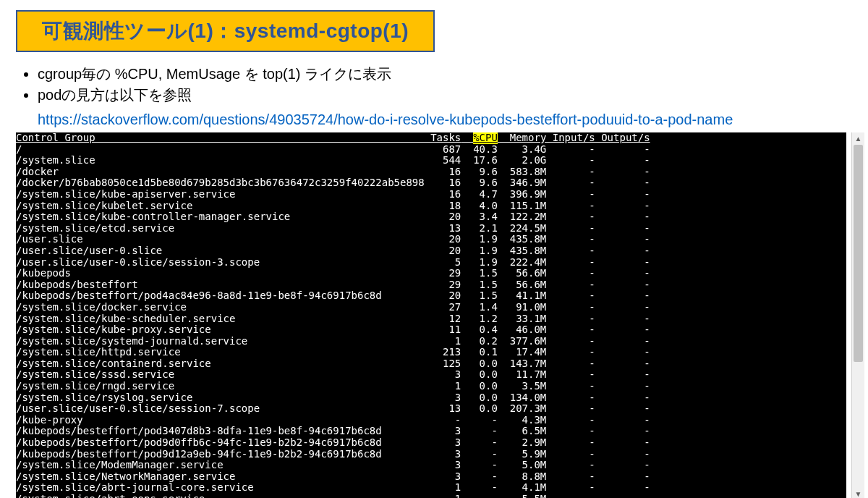  What do you see at coordinates (226, 31) in the screenshot?
I see `slide-title-box: 可観測性ツール(1)：systemd-cgtop(1)` at bounding box center [226, 31].